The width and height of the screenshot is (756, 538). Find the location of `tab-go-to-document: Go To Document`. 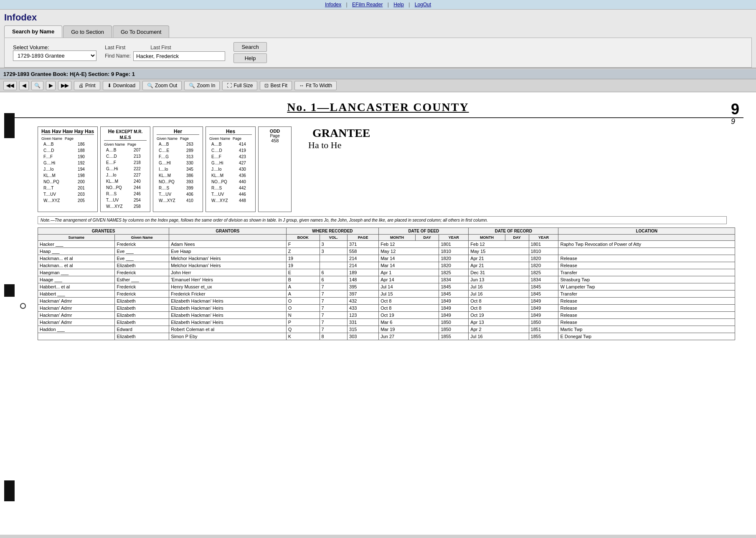

tab-go-to-document: Go To Document is located at coordinates (141, 32).